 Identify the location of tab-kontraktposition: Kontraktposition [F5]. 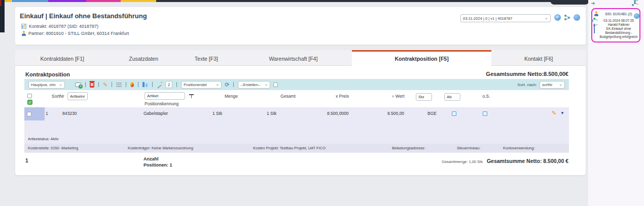
(422, 58).